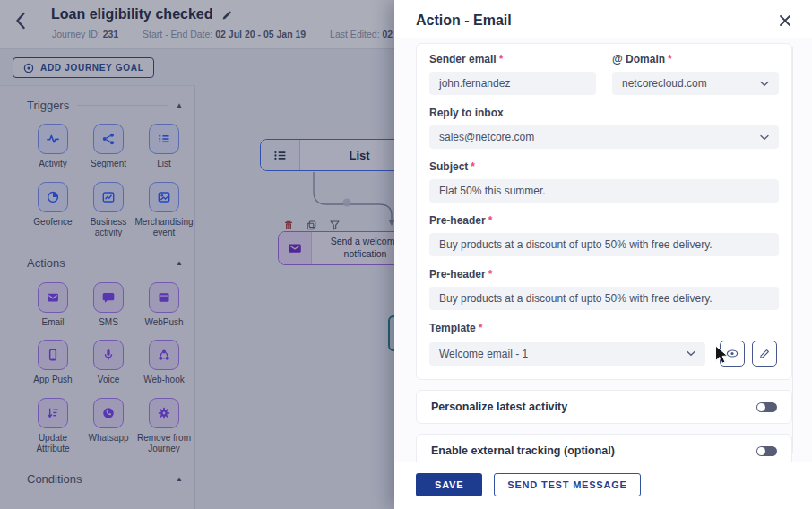 Image resolution: width=812 pixels, height=509 pixels. Describe the element at coordinates (785, 21) in the screenshot. I see `close-icon` at that location.